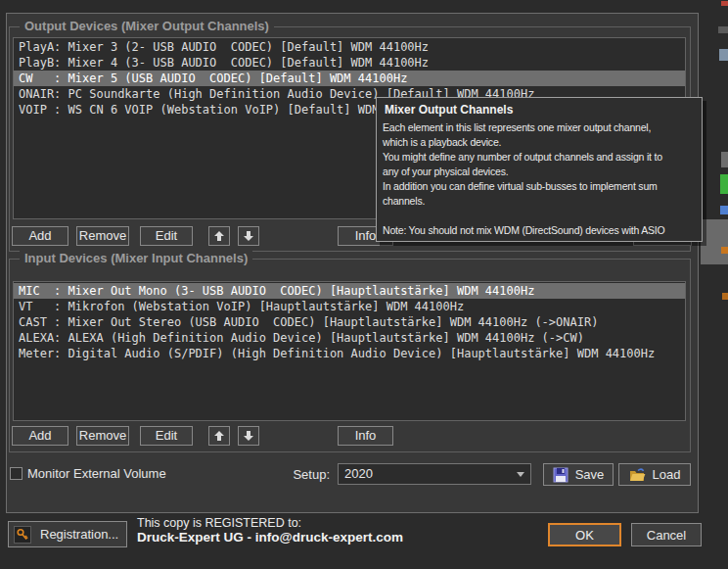  What do you see at coordinates (561, 475) in the screenshot?
I see `floppy-disk-icon` at bounding box center [561, 475].